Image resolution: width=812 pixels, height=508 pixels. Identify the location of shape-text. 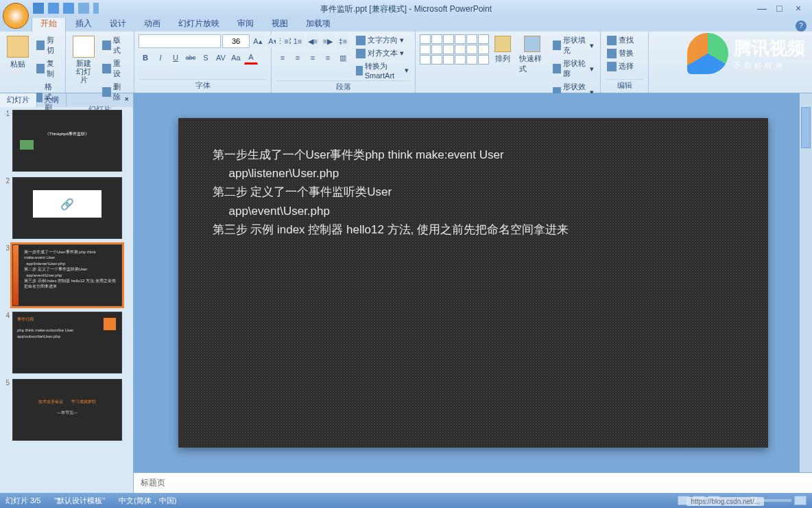
(472, 39).